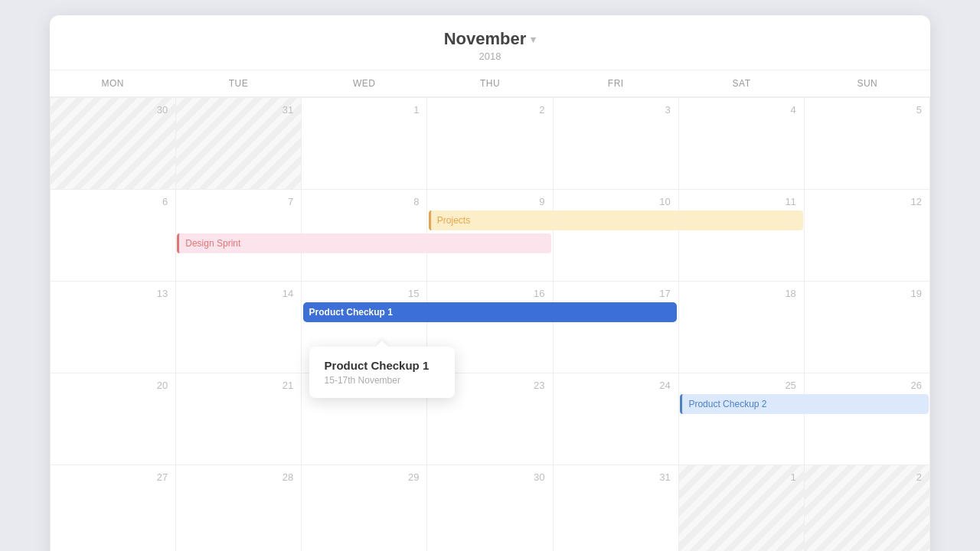 The image size is (980, 551). What do you see at coordinates (616, 83) in the screenshot?
I see `day-header-fri: FRI` at bounding box center [616, 83].